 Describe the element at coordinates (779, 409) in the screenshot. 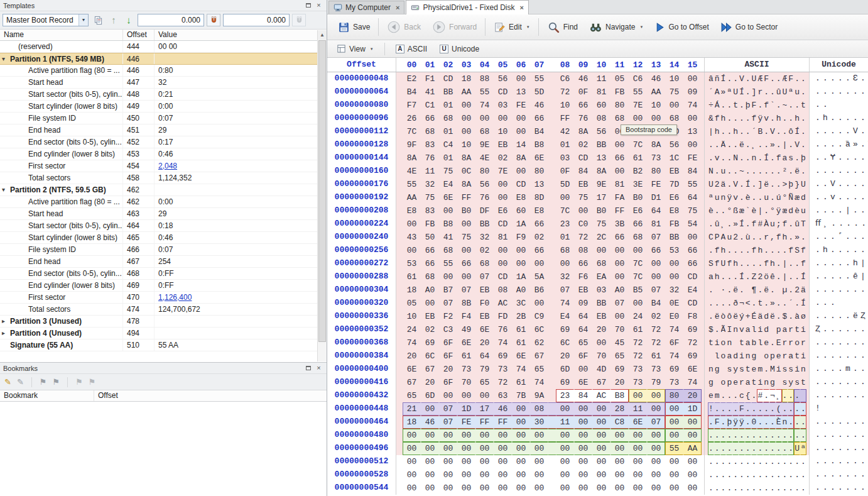

I see `ascii-char: (` at that location.